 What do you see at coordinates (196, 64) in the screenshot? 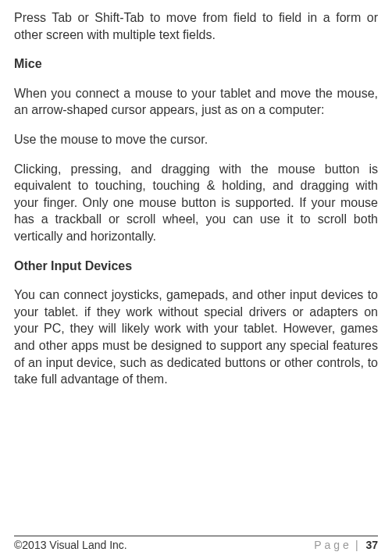
I see `heading-mice: Mice` at bounding box center [196, 64].